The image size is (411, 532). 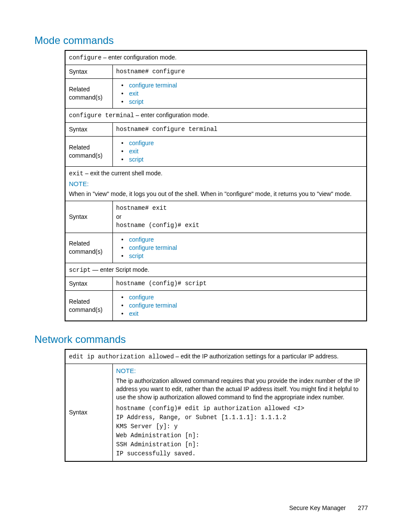 I want to click on cmd-name-exit: exit, so click(x=76, y=174).